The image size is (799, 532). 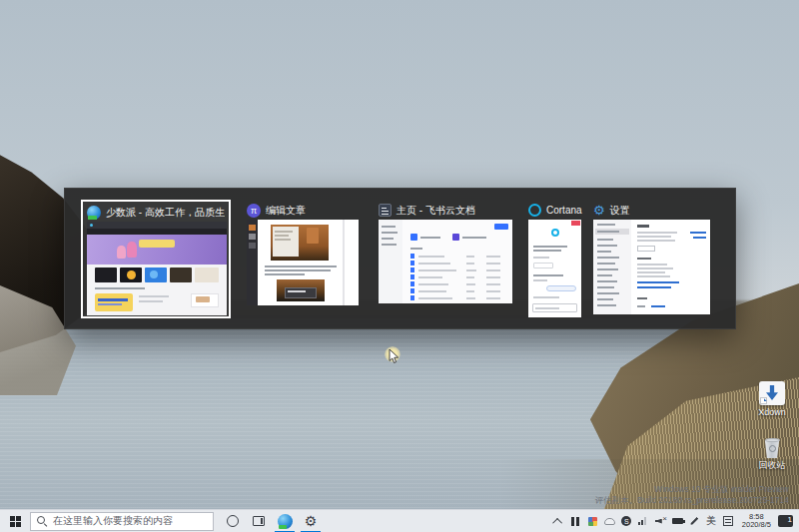 I want to click on taskbar-clock: 8:58 2020/8/5, so click(x=757, y=521).